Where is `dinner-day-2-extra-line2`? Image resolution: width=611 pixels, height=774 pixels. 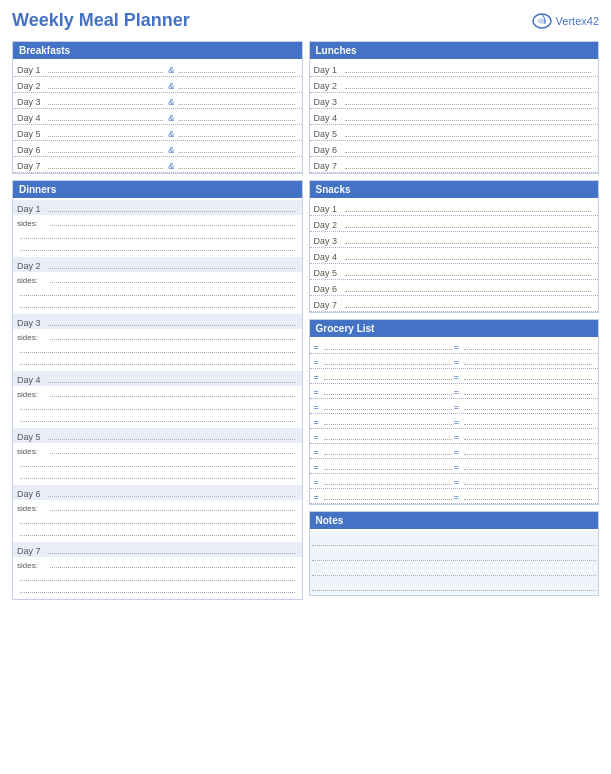
dinner-day-2-extra-line2 is located at coordinates (158, 308).